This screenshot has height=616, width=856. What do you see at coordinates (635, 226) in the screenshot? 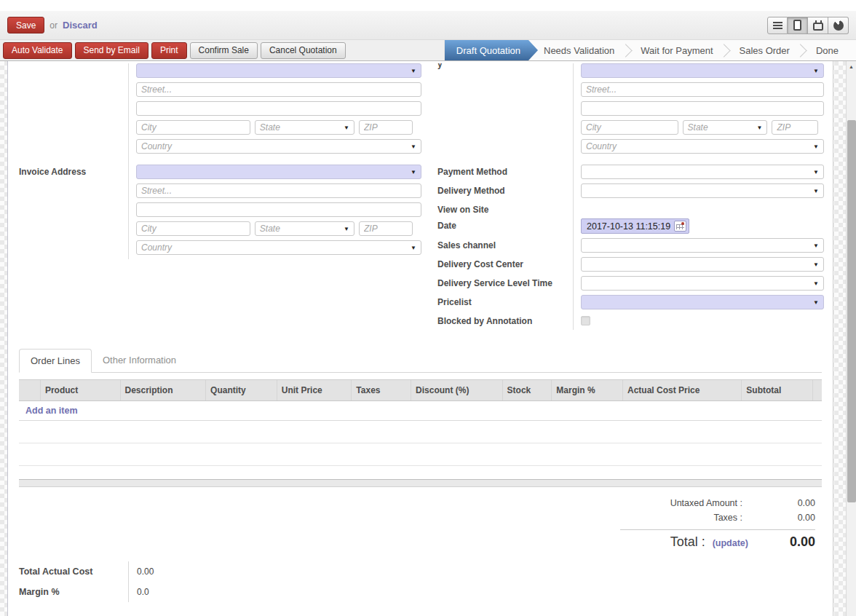
I see `date-input: 2017-10-13 11:15:19` at bounding box center [635, 226].